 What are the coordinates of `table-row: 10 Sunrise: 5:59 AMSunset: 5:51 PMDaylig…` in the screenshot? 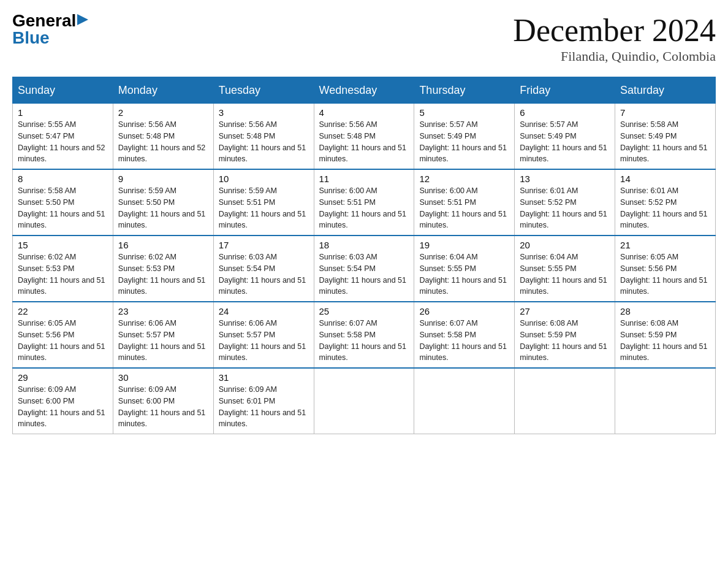 It's located at (264, 202).